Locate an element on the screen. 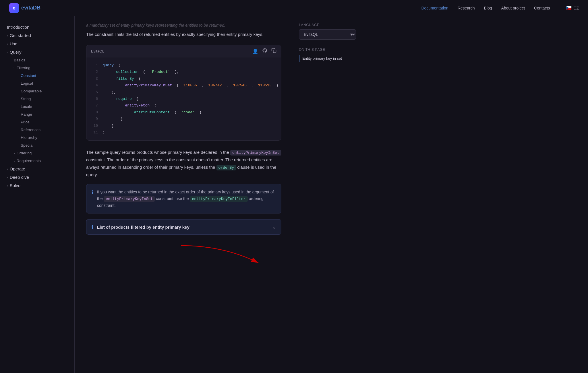 The width and height of the screenshot is (588, 373). info-box: ℹ If you want the entities to be returne… is located at coordinates (184, 199).